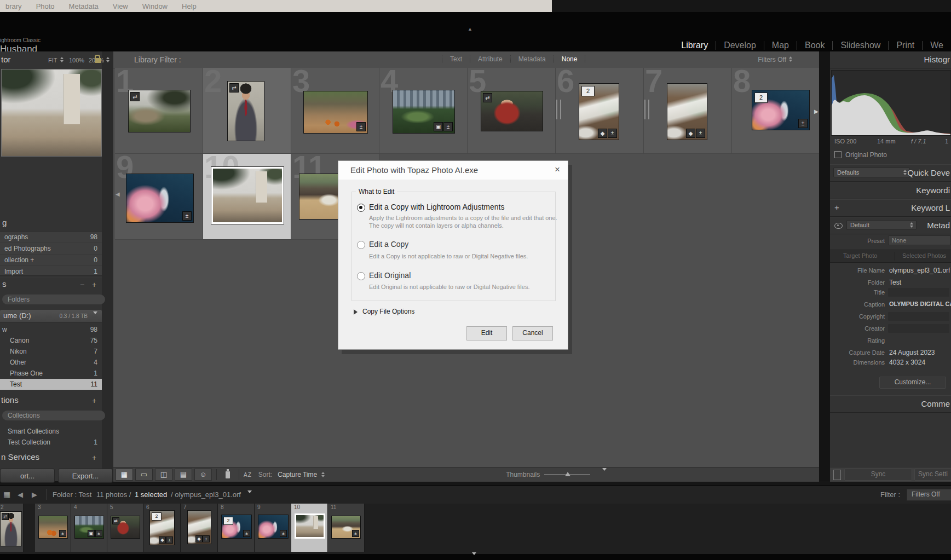  I want to click on collections-search-input: Collections, so click(54, 415).